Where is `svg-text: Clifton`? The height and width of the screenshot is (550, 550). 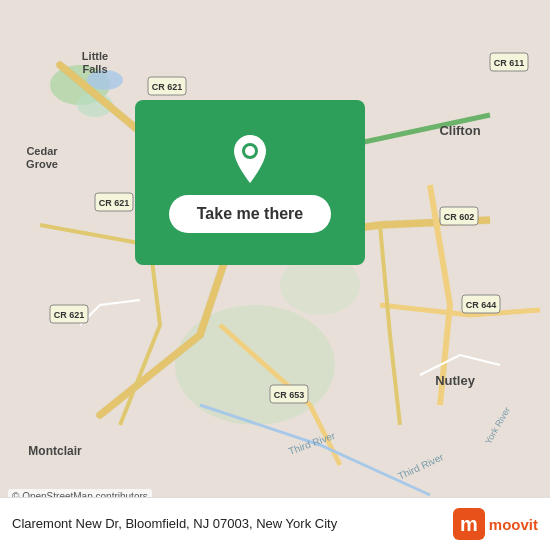 svg-text: Clifton is located at coordinates (460, 130).